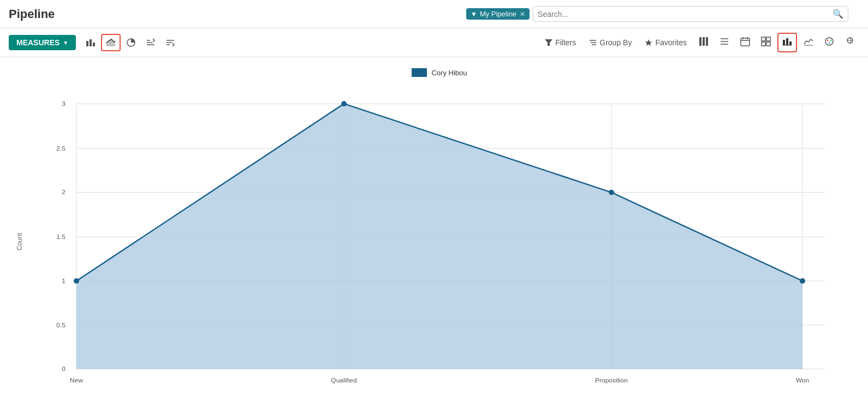  What do you see at coordinates (704, 43) in the screenshot?
I see `kanban-view-button` at bounding box center [704, 43].